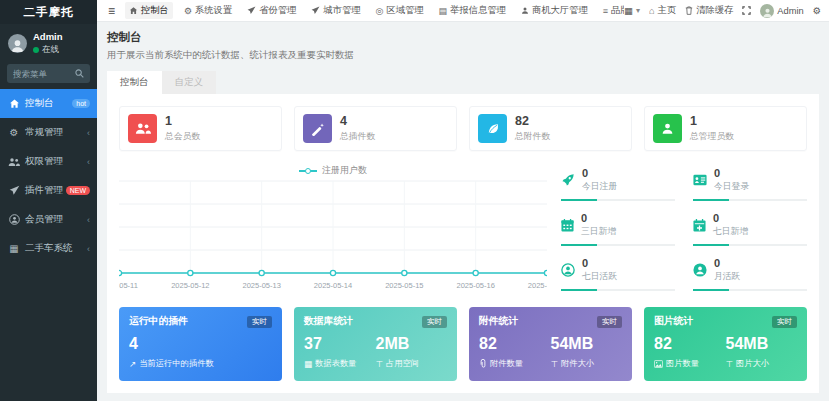  I want to click on search-icon, so click(80, 74).